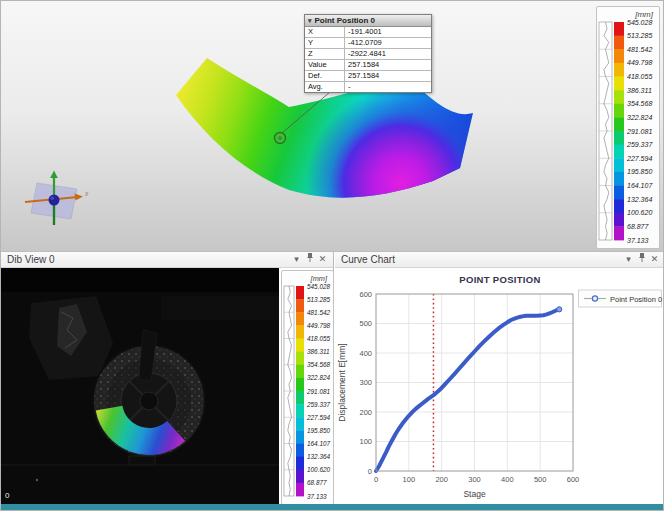  I want to click on scale-value: 100.620, so click(319, 470).